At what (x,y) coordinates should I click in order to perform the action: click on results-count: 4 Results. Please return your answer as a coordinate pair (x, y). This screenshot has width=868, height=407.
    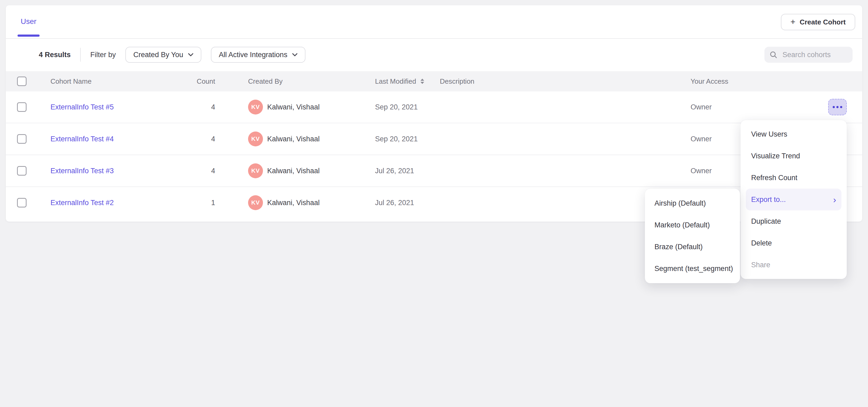
    Looking at the image, I should click on (55, 55).